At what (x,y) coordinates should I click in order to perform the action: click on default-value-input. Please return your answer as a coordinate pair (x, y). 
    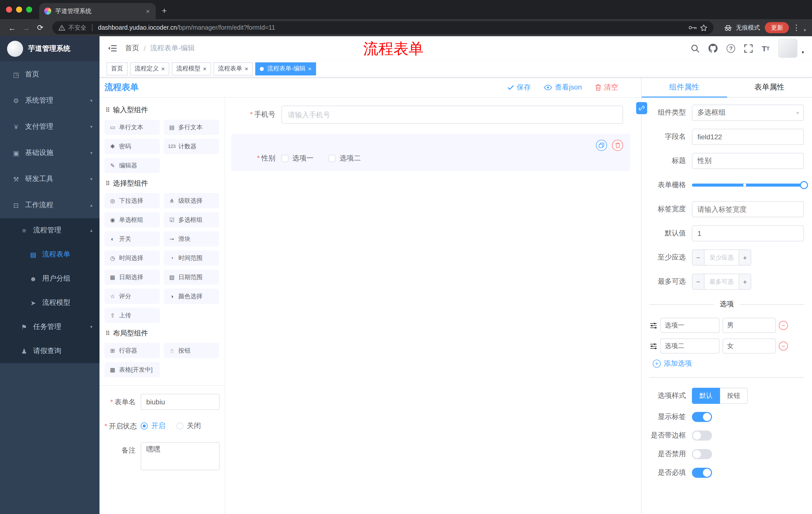
    Looking at the image, I should click on (748, 234).